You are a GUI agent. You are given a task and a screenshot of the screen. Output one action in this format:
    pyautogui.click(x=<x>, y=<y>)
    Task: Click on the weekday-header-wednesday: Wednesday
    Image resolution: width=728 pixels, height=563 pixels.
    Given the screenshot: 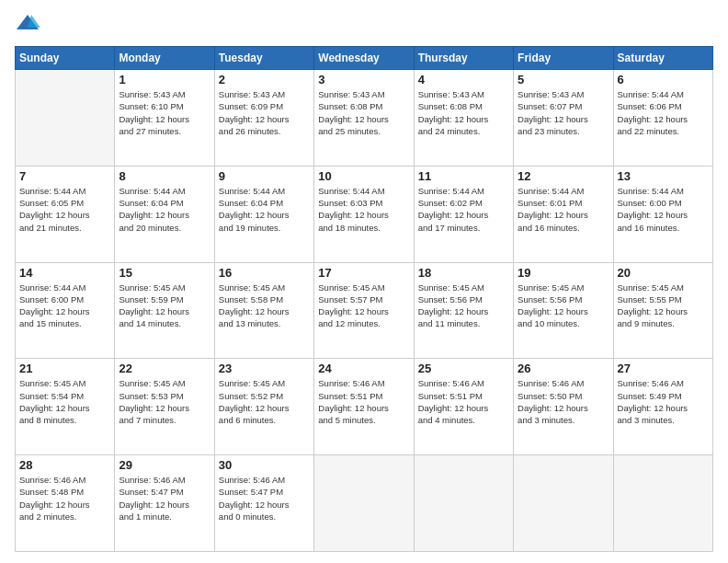 What is the action you would take?
    pyautogui.click(x=364, y=59)
    